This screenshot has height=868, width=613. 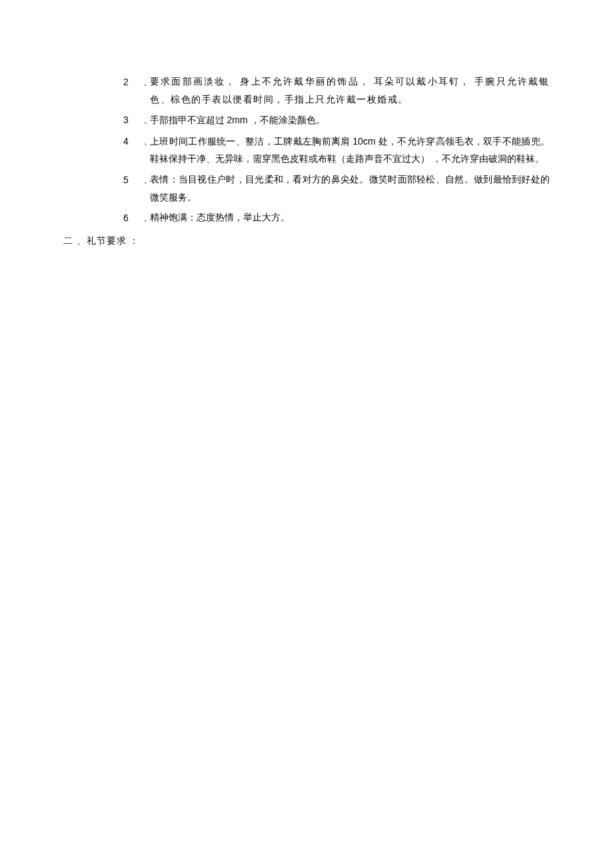 I want to click on content-text: 手部指甲不宜超过, so click(x=189, y=120).